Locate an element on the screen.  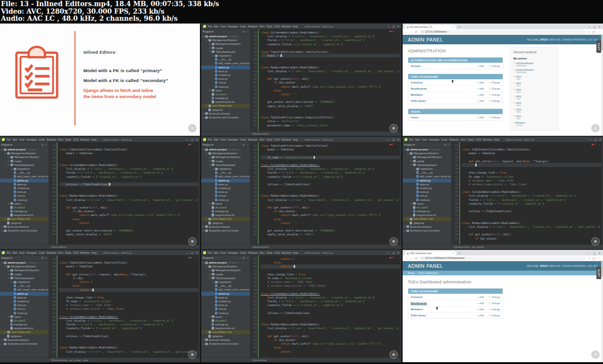
hide-panel-icon: — is located at coordinates (46, 145).